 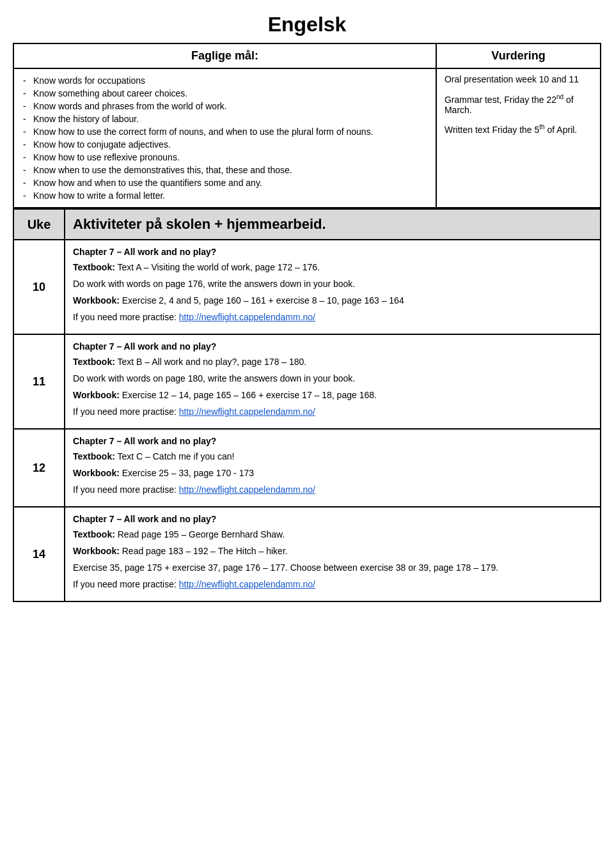 I want to click on activity-line: Do work with words on page 176, write th…, so click(x=333, y=284).